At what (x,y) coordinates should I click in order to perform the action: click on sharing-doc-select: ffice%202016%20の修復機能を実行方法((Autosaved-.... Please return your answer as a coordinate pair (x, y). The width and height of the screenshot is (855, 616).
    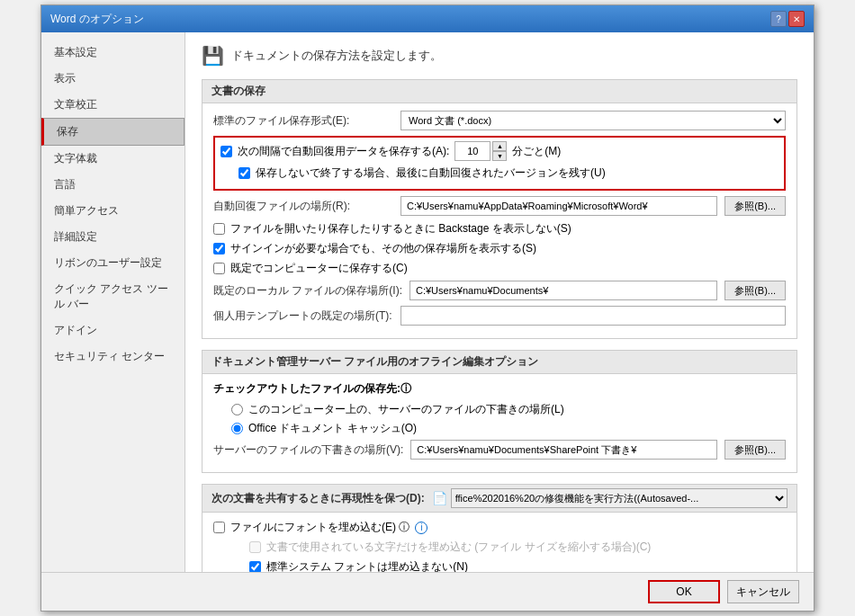
    Looking at the image, I should click on (619, 498).